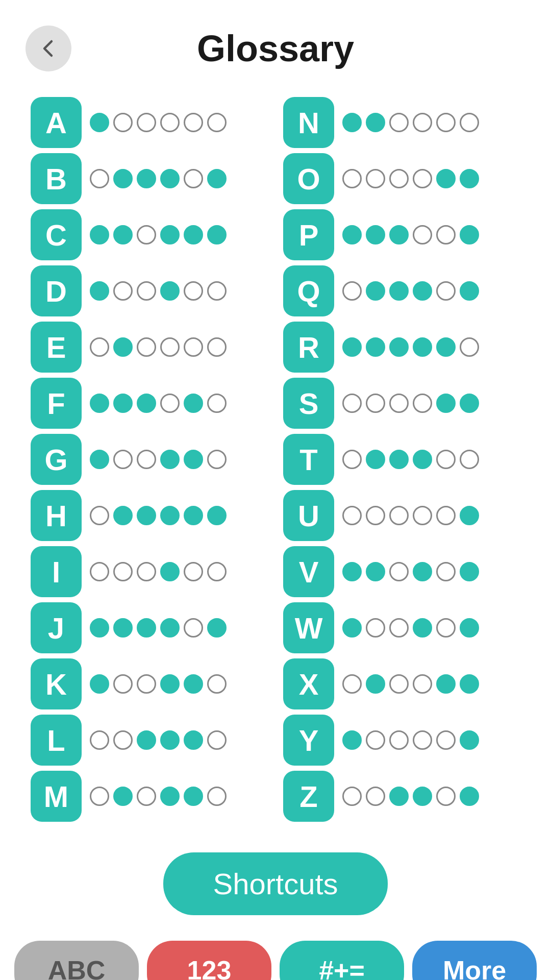 This screenshot has height=980, width=551. What do you see at coordinates (309, 403) in the screenshot?
I see `letter-badge: S` at bounding box center [309, 403].